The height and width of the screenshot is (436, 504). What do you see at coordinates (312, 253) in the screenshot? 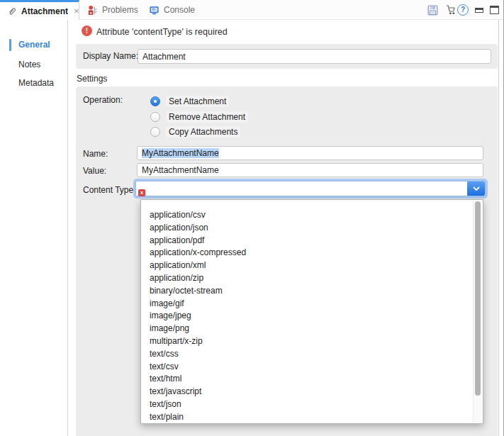
I see `dropdown-option: application/x-compressed` at bounding box center [312, 253].